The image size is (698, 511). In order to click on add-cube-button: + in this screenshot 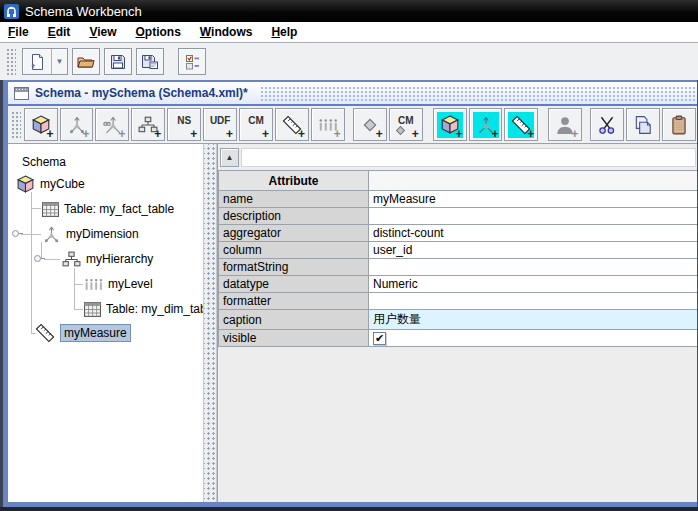, I will do `click(41, 124)`.